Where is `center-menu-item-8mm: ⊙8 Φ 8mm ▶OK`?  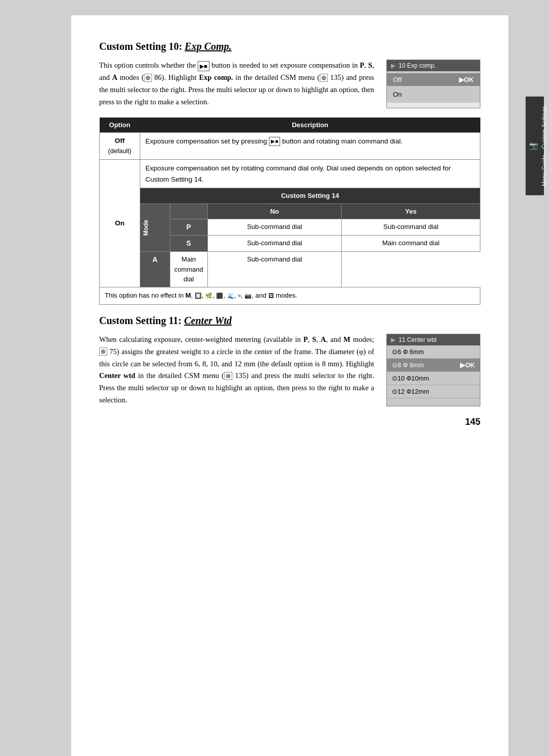 center-menu-item-8mm: ⊙8 Φ 8mm ▶OK is located at coordinates (433, 365).